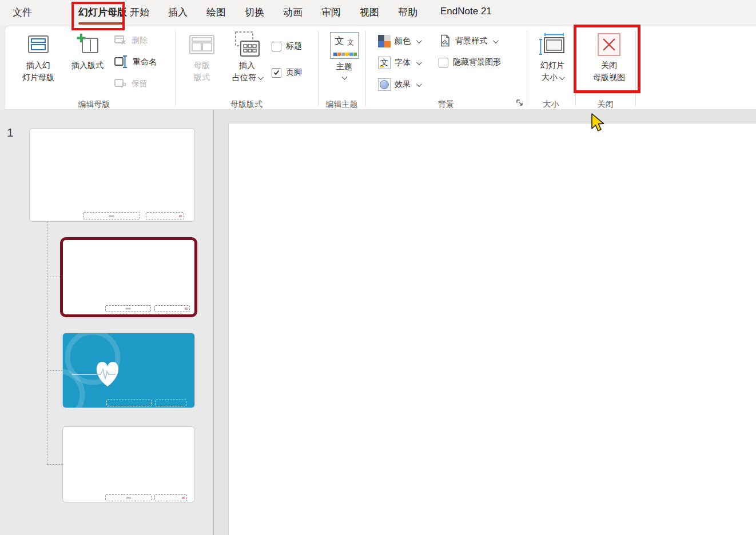 Image resolution: width=756 pixels, height=535 pixels. What do you see at coordinates (331, 13) in the screenshot?
I see `tab-review: 审阅` at bounding box center [331, 13].